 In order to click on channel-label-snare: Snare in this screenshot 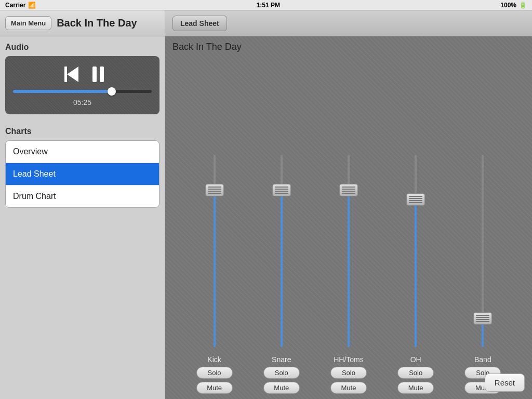, I will do `click(282, 360)`.